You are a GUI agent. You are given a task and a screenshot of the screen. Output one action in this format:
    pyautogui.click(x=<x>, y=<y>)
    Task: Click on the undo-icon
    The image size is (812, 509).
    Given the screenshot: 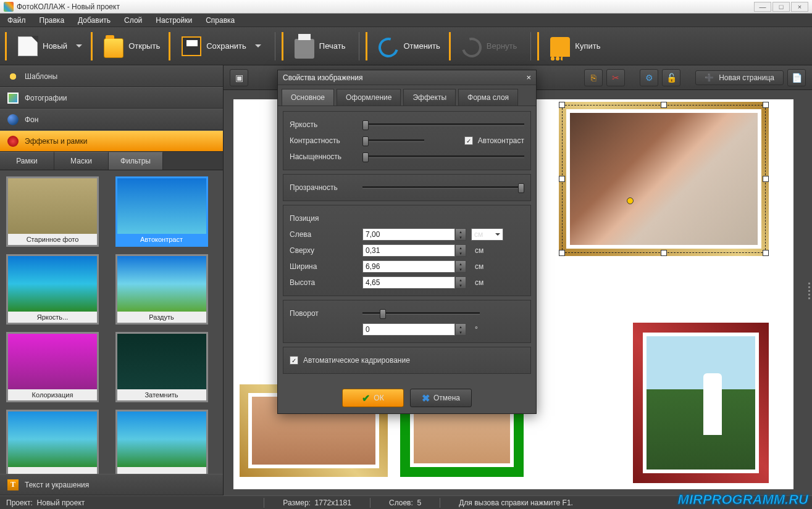 What is the action you would take?
    pyautogui.click(x=389, y=48)
    